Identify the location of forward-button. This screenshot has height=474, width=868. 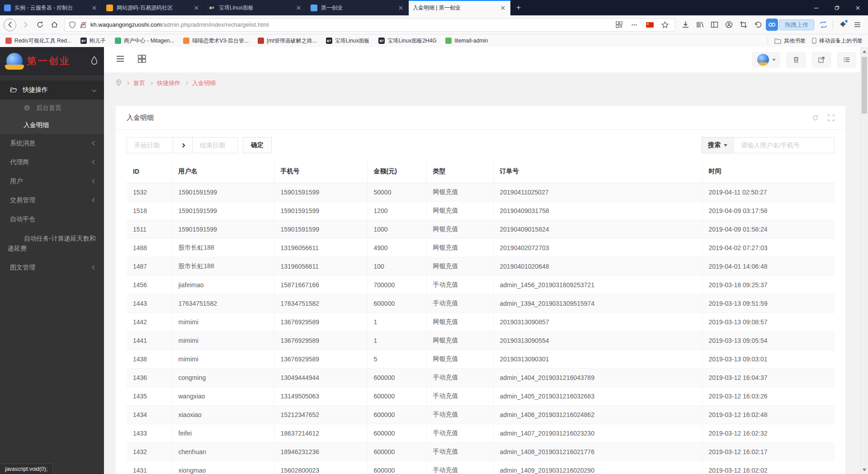
(25, 25).